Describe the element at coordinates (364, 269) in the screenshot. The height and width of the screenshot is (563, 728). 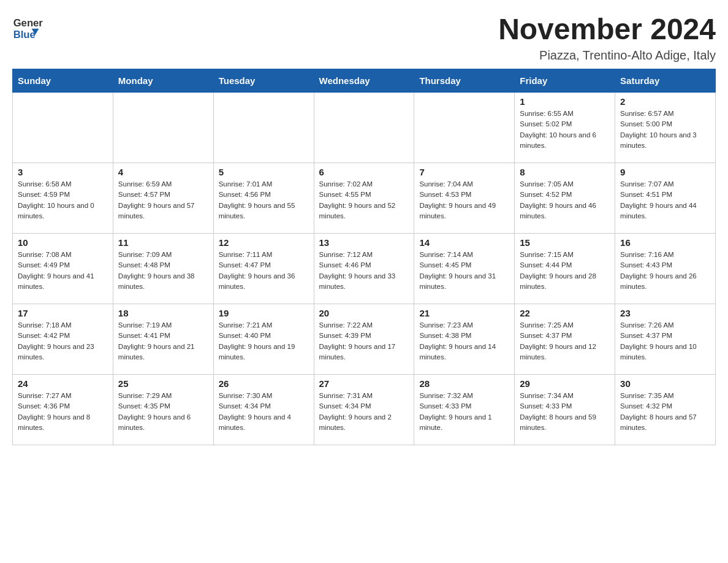
I see `day-cell: 13Sunrise: 7:12 AM Sunset: 4:46 PM Dayli…` at that location.